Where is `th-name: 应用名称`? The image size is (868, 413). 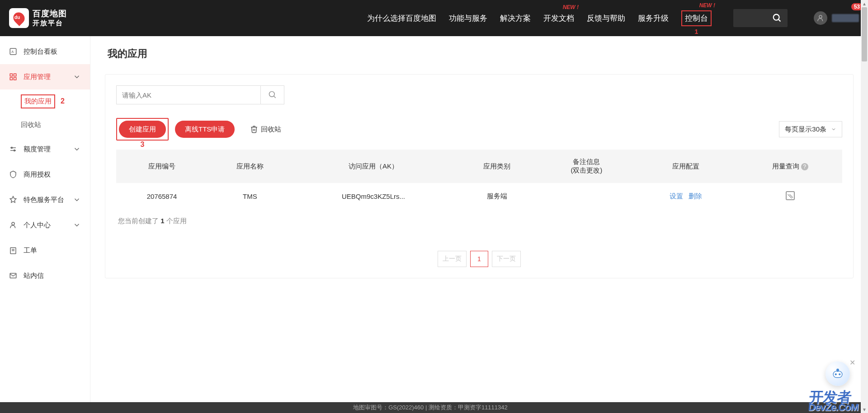 th-name: 应用名称 is located at coordinates (250, 166).